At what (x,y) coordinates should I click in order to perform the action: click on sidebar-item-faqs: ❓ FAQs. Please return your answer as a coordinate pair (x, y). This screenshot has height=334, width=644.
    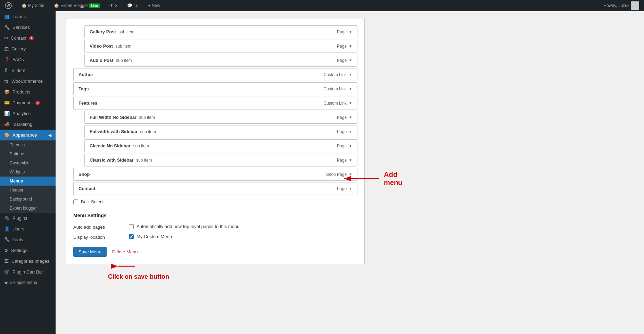
    Looking at the image, I should click on (28, 60).